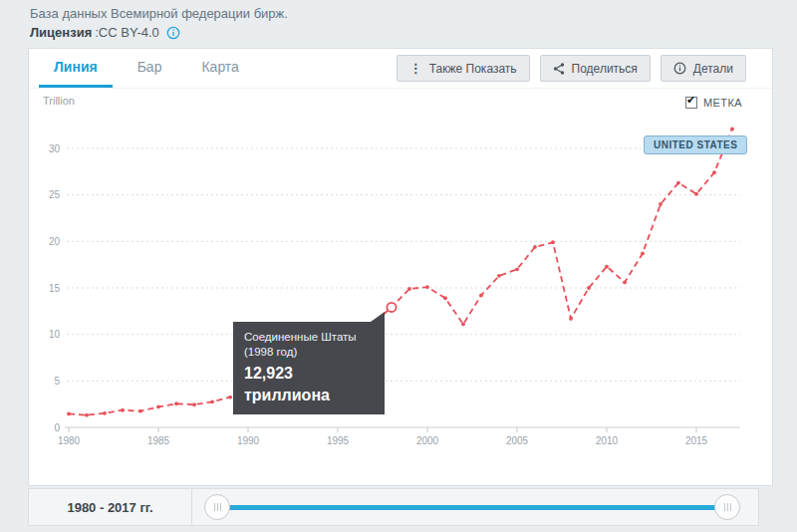  Describe the element at coordinates (309, 337) in the screenshot. I see `tooltip-country: Соединенные Штаты` at that location.